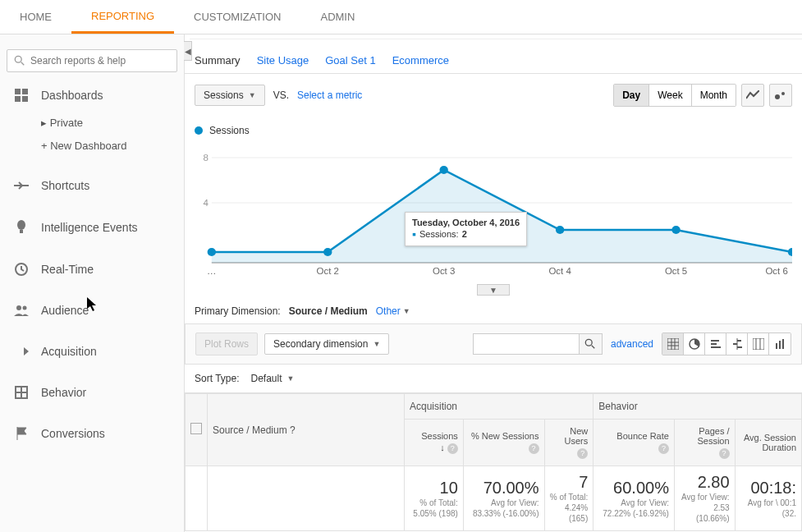 This screenshot has height=532, width=802. I want to click on th-duration: Avg. Session Duration, so click(768, 443).